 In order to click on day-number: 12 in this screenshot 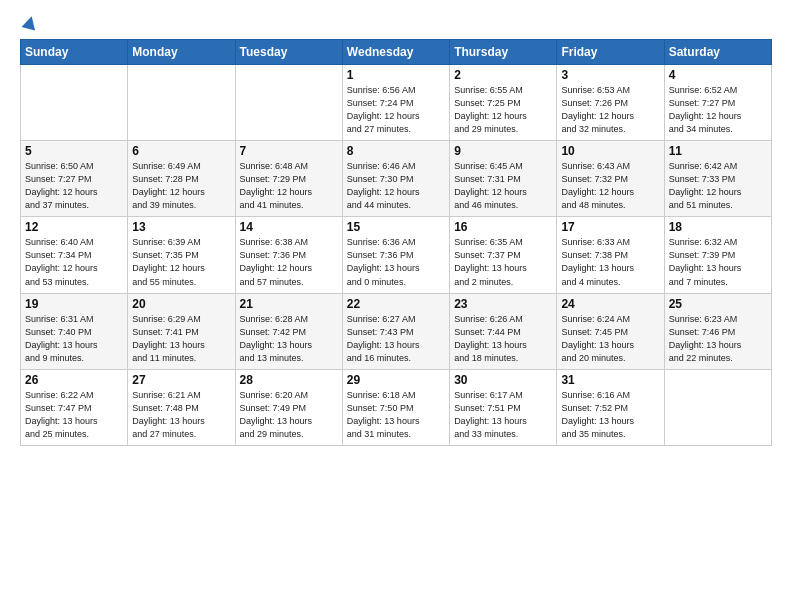, I will do `click(74, 227)`.